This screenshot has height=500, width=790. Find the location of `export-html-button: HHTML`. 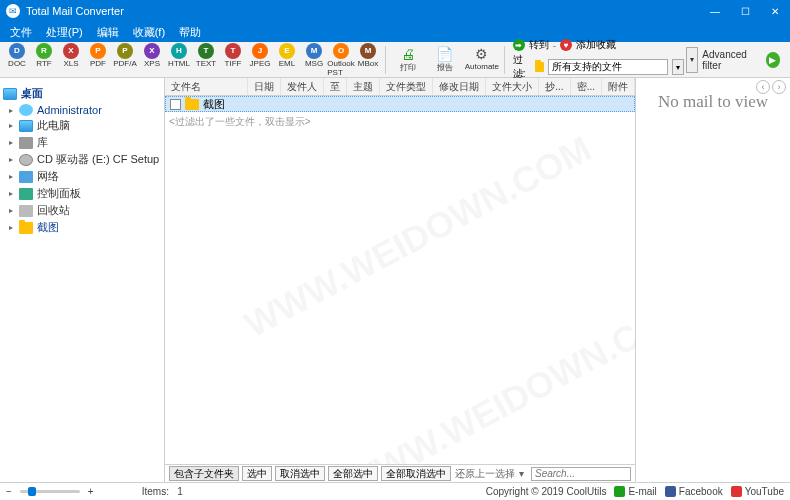

export-html-button: HHTML is located at coordinates (179, 60).